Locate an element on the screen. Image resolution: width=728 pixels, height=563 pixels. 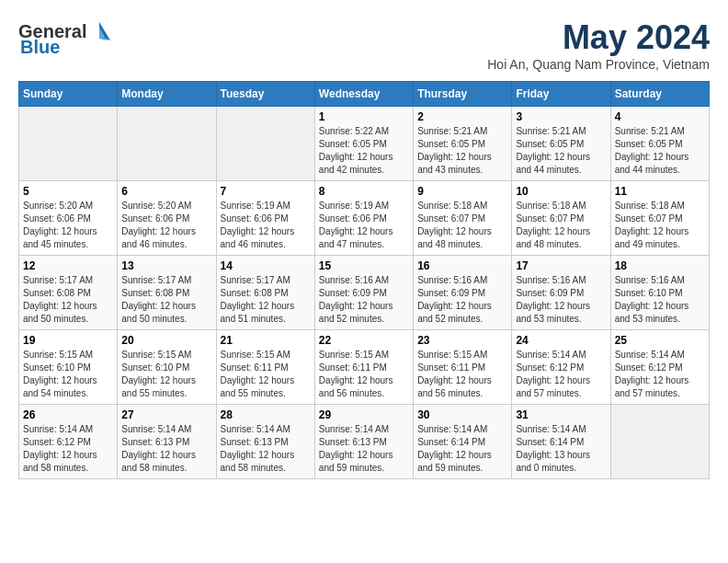
subtitle: Hoi An, Quang Nam Province, Vietnam is located at coordinates (598, 64).